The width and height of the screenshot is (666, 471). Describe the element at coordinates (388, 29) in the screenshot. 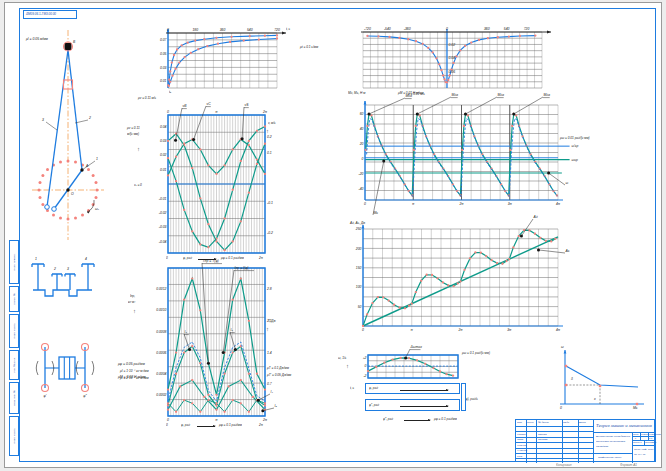

I see `svg-text: -540` at that location.